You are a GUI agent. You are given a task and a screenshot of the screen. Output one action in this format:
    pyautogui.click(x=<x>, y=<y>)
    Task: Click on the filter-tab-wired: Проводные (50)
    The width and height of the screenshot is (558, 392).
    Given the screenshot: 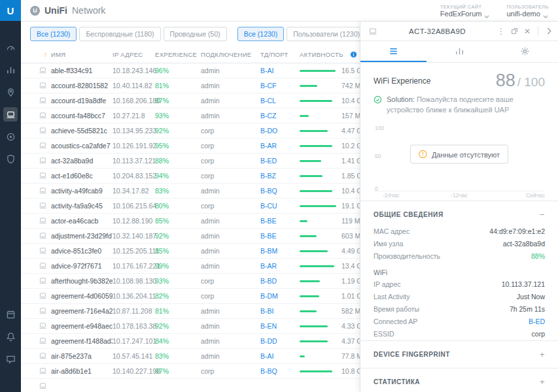 What is the action you would take?
    pyautogui.click(x=195, y=34)
    